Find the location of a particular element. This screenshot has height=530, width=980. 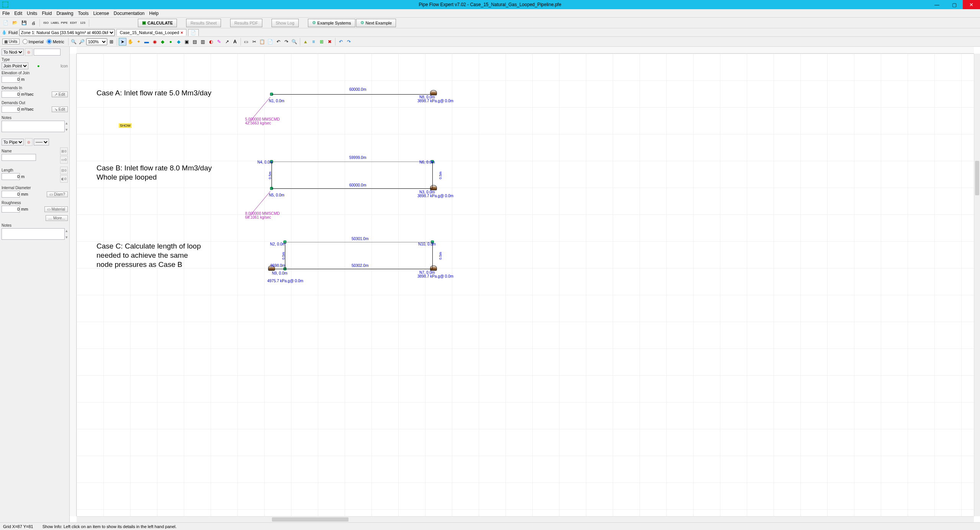

roughness-input is located at coordinates (11, 209).